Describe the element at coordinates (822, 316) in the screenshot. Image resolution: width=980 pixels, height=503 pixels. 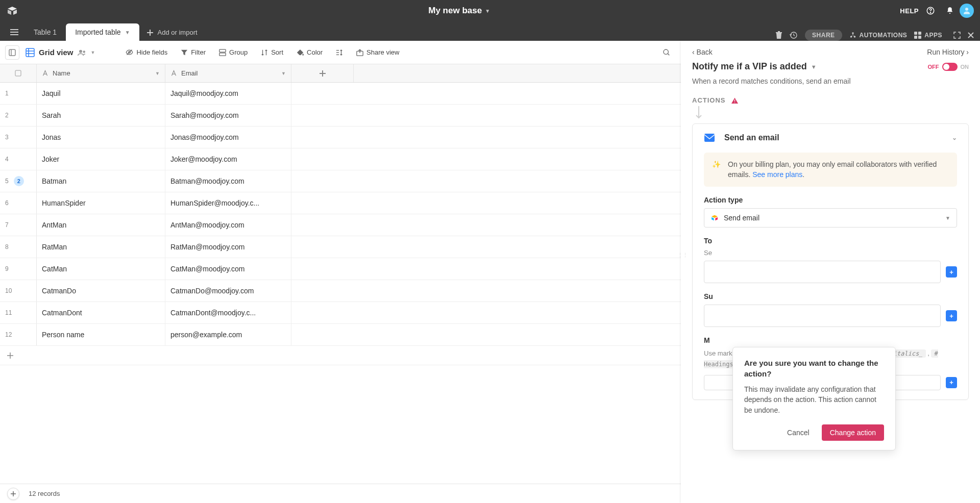
I see `subject-input` at that location.